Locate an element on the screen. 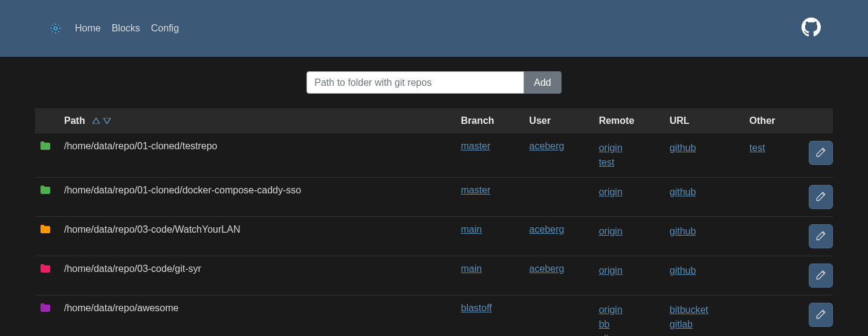  nav-blocks: Blocks is located at coordinates (126, 28).